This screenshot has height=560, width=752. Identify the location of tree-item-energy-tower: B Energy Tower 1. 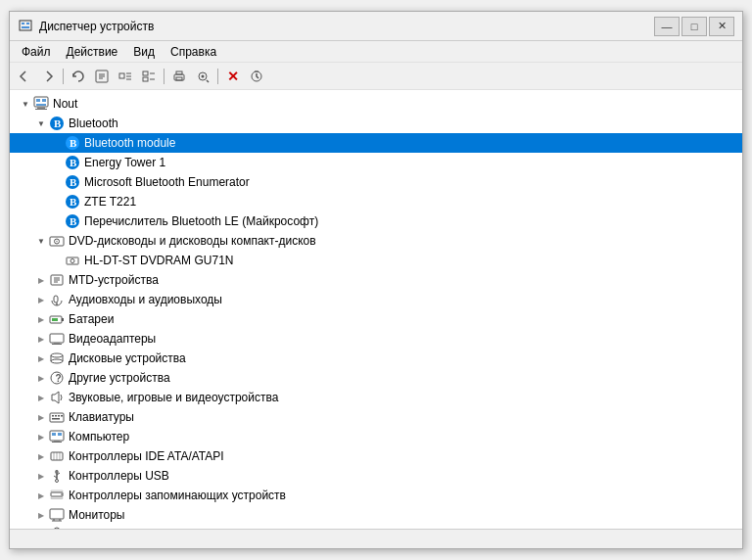
(376, 163).